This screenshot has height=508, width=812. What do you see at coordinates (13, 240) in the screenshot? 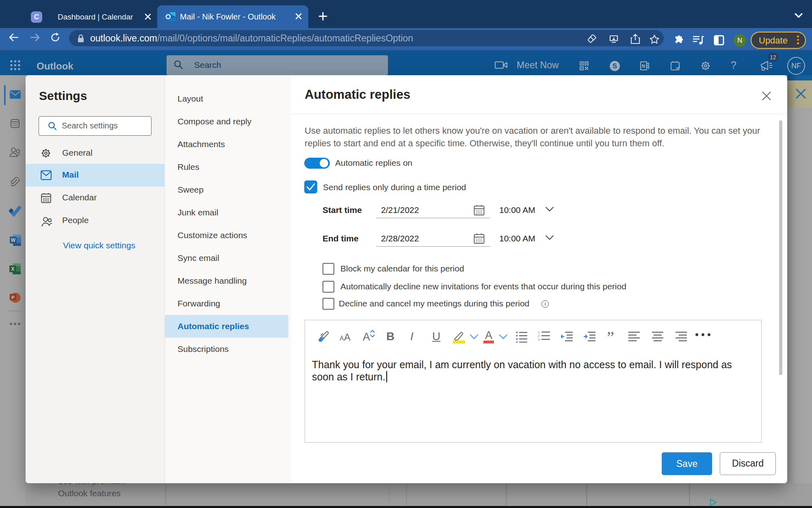
I see `svg-text: W` at bounding box center [13, 240].